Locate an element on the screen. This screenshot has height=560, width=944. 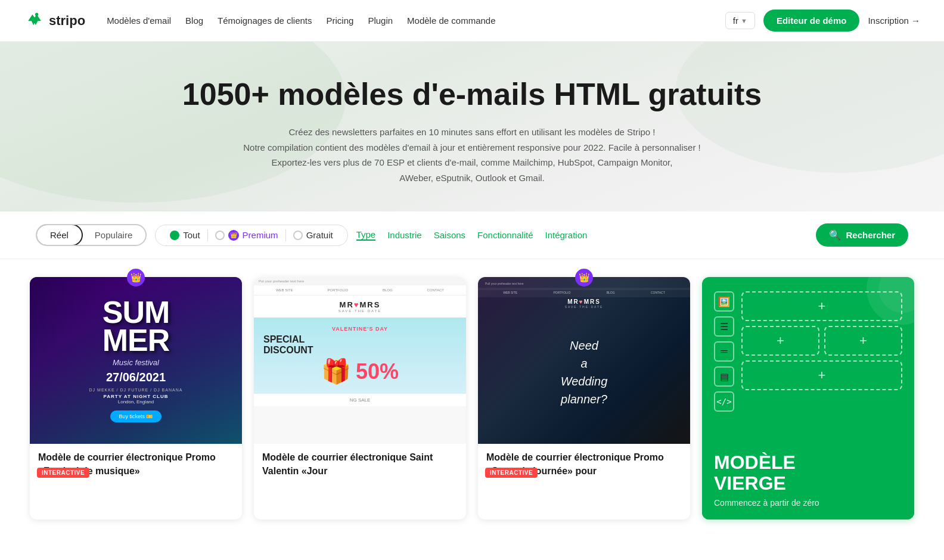
card-info-builder: MODÈLEVIERGE Commencez à partir de zéro is located at coordinates (808, 481).